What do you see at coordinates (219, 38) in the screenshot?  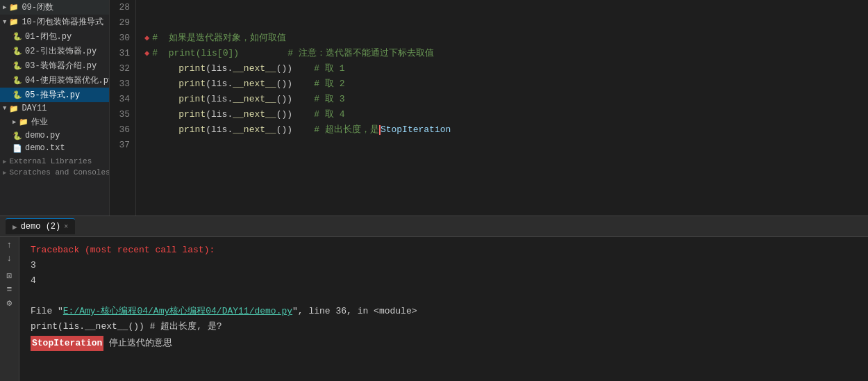 I see `comment-30: # 如果是迭代器对象，如何取值` at bounding box center [219, 38].